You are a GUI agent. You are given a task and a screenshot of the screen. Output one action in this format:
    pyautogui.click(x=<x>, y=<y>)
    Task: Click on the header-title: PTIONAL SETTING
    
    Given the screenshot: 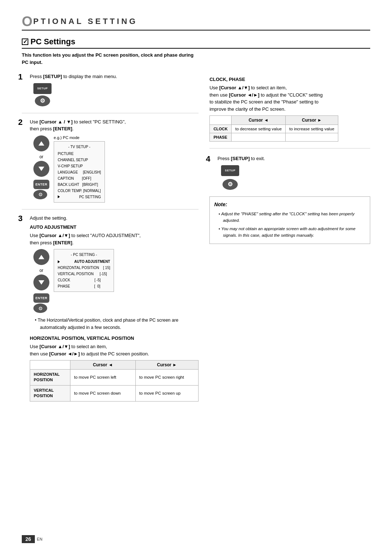 What is the action you would take?
    pyautogui.click(x=86, y=21)
    